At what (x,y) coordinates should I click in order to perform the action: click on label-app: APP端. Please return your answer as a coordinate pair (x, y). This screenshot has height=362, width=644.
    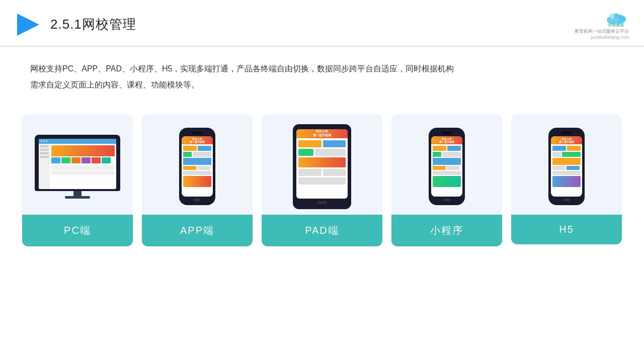
    Looking at the image, I should click on (197, 230).